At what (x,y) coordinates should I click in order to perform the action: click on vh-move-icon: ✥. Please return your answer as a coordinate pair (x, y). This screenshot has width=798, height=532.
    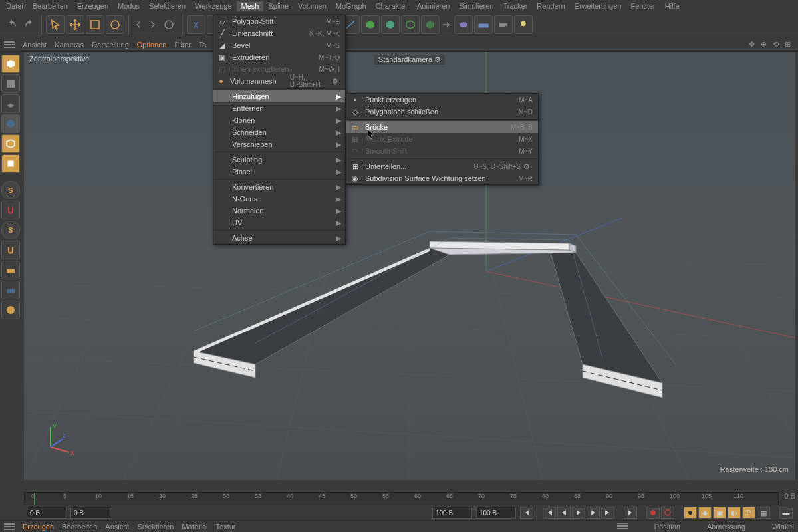
    Looking at the image, I should click on (753, 45).